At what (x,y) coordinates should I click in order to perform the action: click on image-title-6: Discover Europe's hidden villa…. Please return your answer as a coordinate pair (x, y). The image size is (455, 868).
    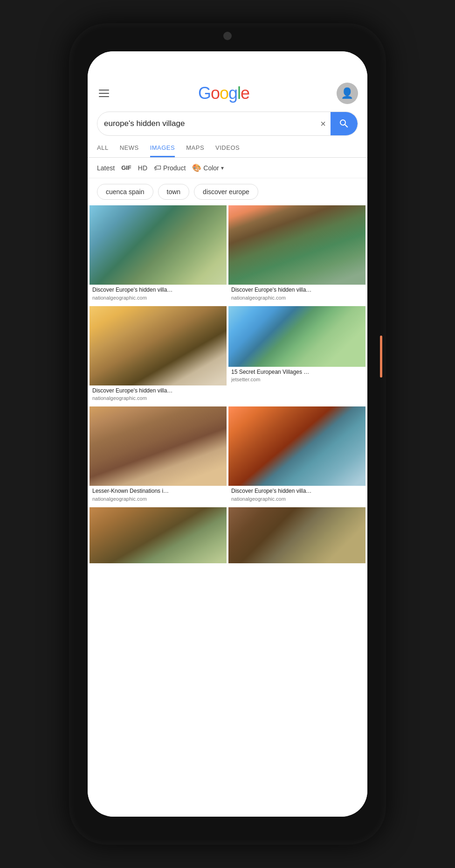
    Looking at the image, I should click on (297, 491).